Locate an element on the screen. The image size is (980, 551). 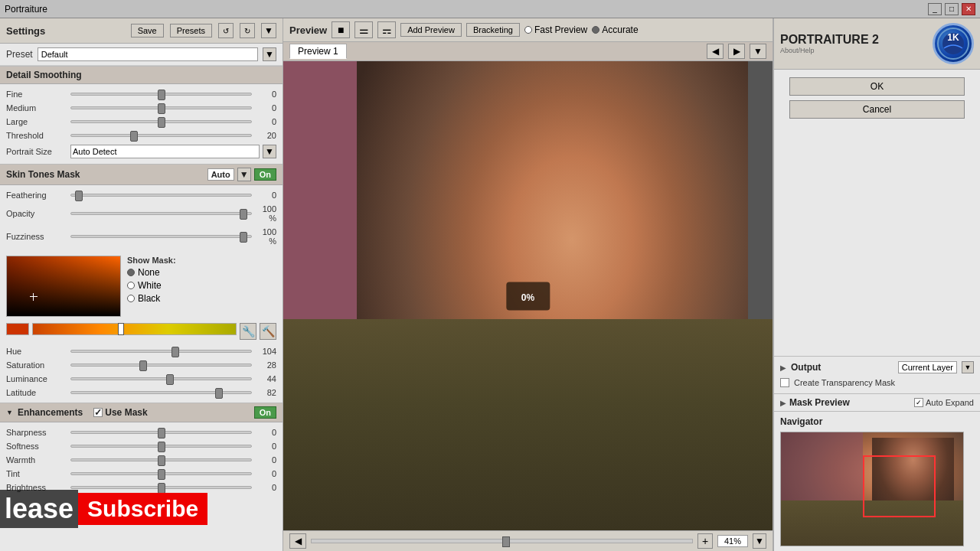
show-mask-black: Black is located at coordinates (152, 298).